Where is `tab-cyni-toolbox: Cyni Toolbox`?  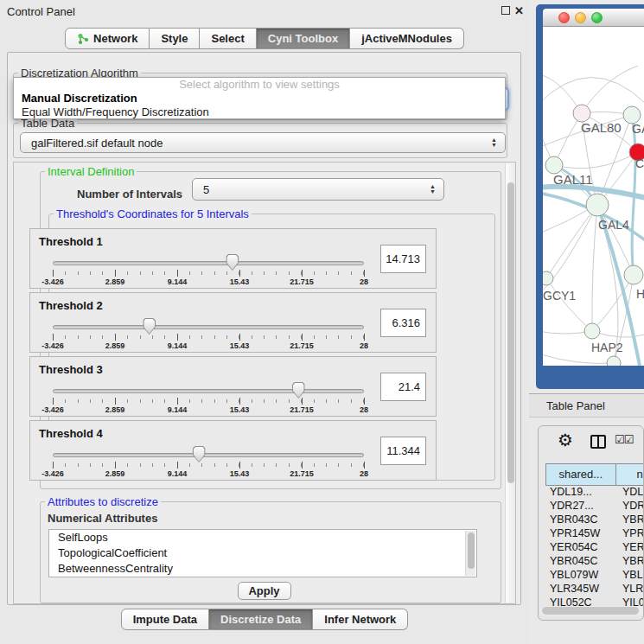 tab-cyni-toolbox: Cyni Toolbox is located at coordinates (303, 38).